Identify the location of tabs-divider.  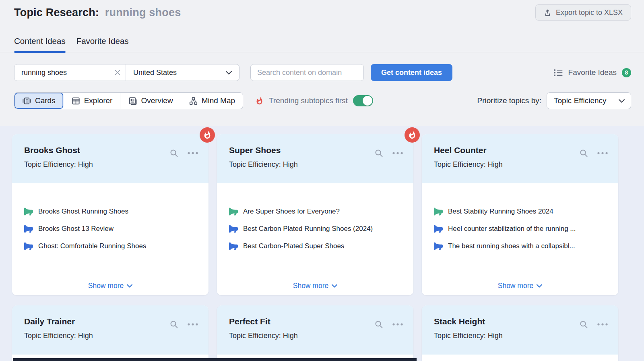
(322, 52).